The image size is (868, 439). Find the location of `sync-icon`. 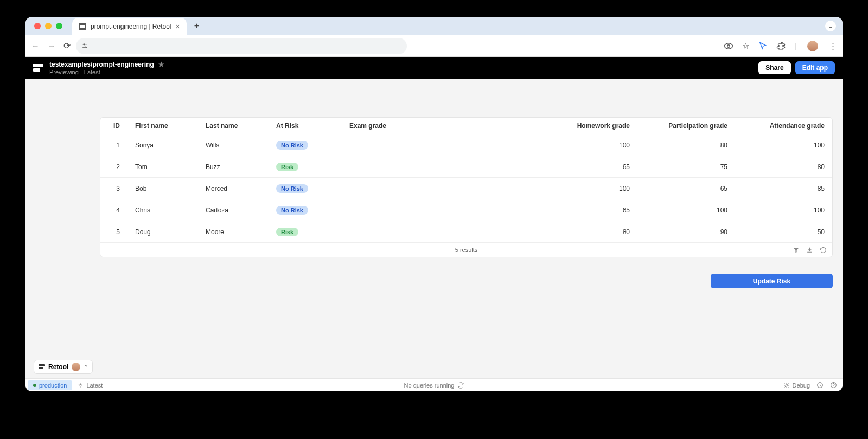

sync-icon is located at coordinates (461, 385).